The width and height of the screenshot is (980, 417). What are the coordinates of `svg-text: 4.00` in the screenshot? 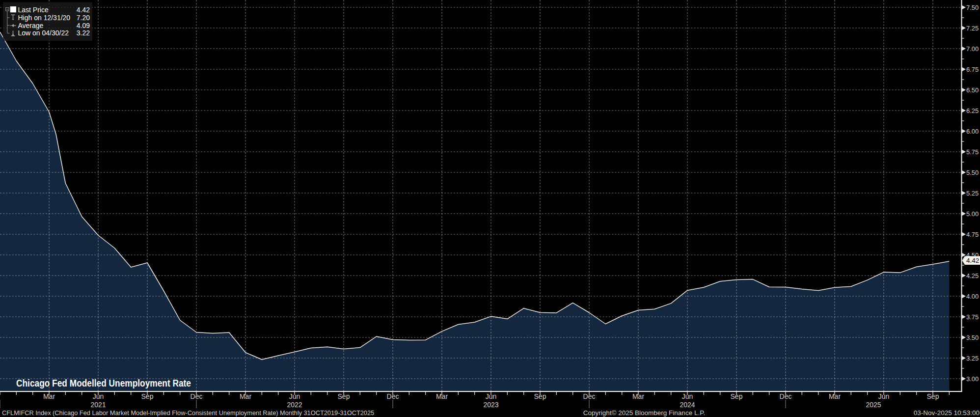 It's located at (972, 297).